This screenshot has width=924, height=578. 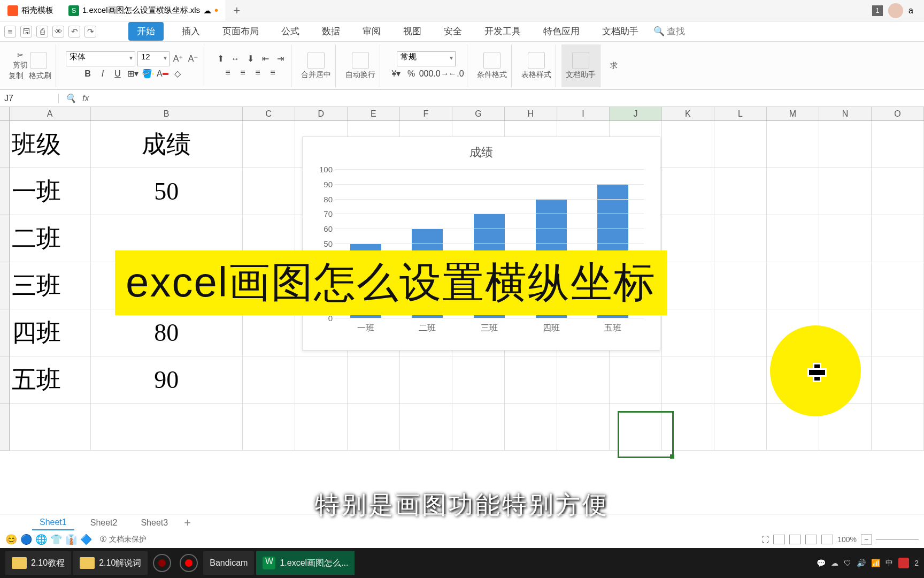 What do you see at coordinates (11, 539) in the screenshot?
I see `emoji-icon: 😊` at bounding box center [11, 539].